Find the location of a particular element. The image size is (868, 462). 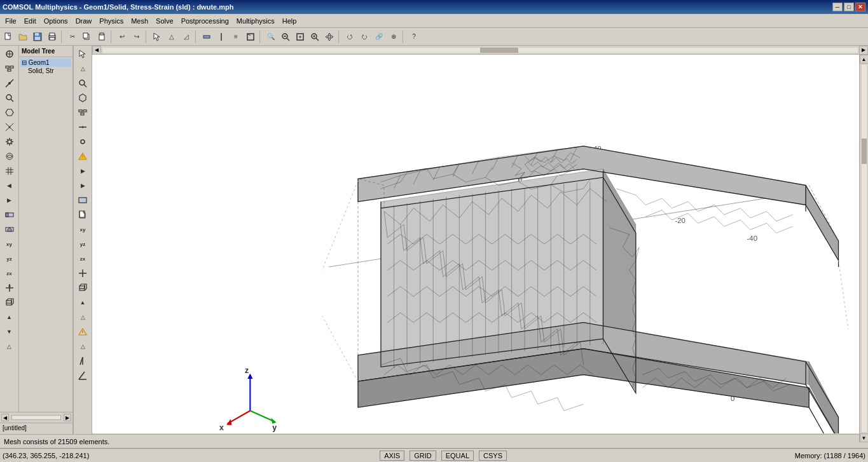

rt-axes is located at coordinates (83, 273).